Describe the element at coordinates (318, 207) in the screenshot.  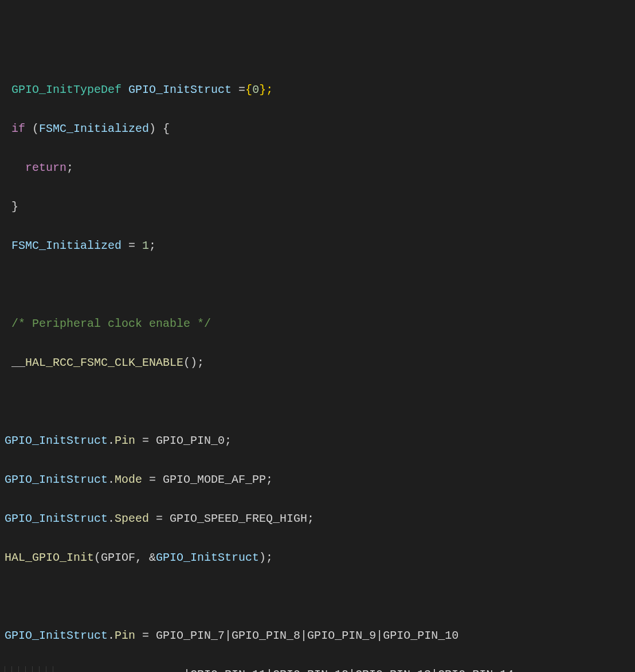
I see `code-line: }` at that location.